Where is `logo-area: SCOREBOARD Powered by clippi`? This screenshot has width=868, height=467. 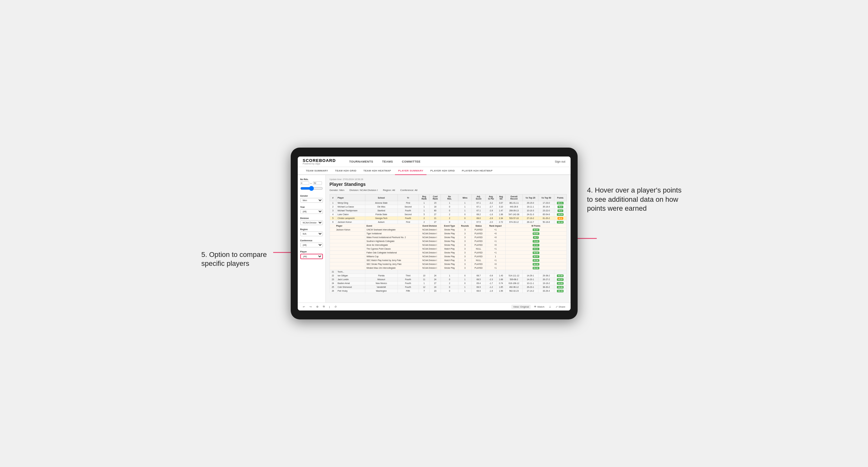 logo-area: SCOREBOARD Powered by clippi is located at coordinates (319, 162).